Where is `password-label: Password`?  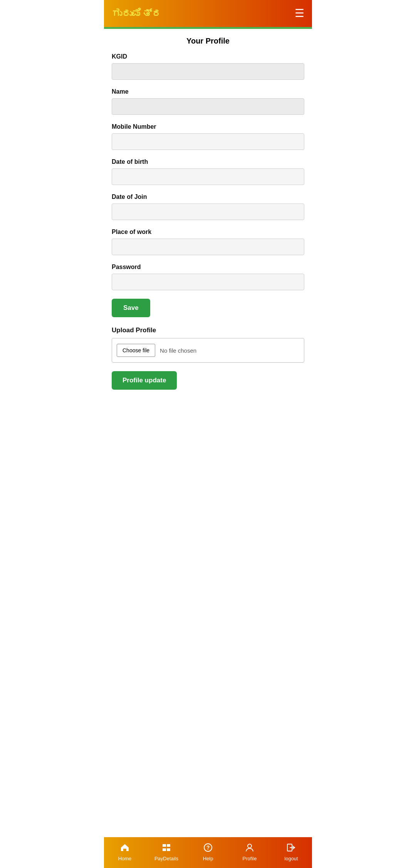 password-label: Password is located at coordinates (208, 267).